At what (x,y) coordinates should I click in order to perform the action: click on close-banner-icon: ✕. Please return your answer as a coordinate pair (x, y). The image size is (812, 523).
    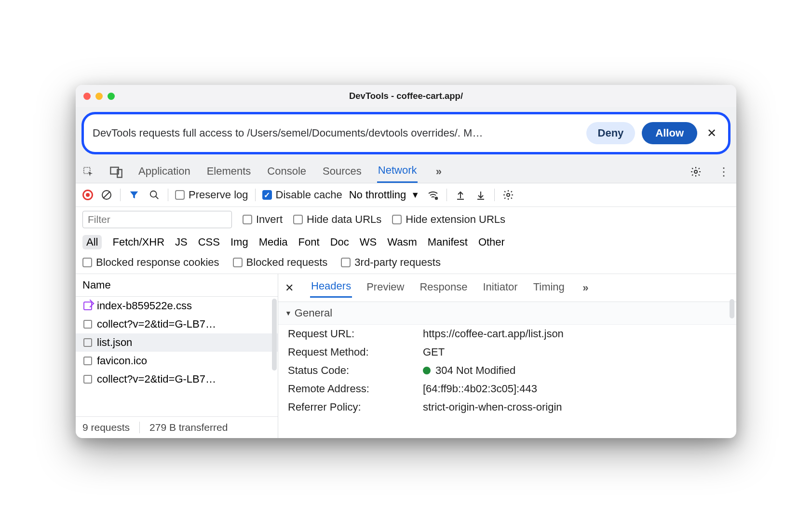
    Looking at the image, I should click on (712, 133).